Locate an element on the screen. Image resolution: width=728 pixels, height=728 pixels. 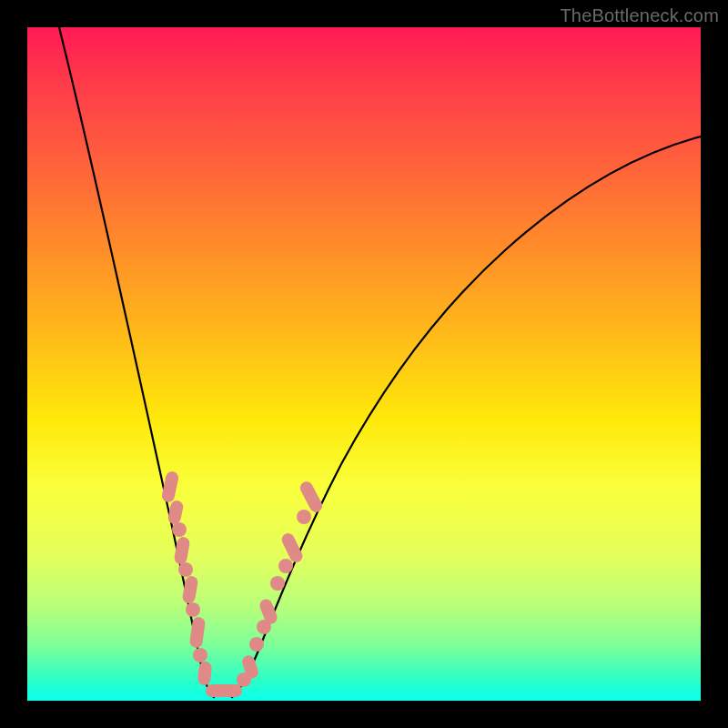
marker-cluster-right is located at coordinates (280, 583).